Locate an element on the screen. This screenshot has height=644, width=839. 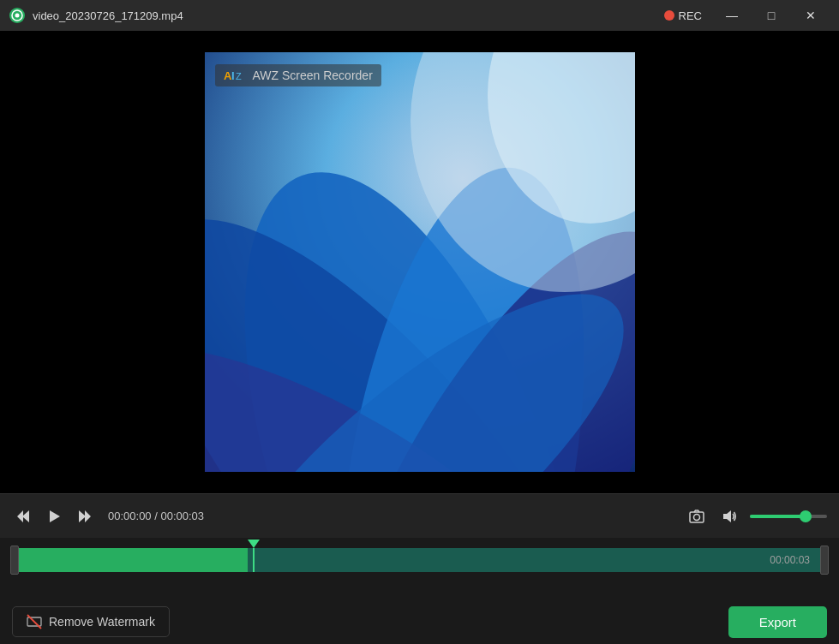
volume-button is located at coordinates (729, 516).